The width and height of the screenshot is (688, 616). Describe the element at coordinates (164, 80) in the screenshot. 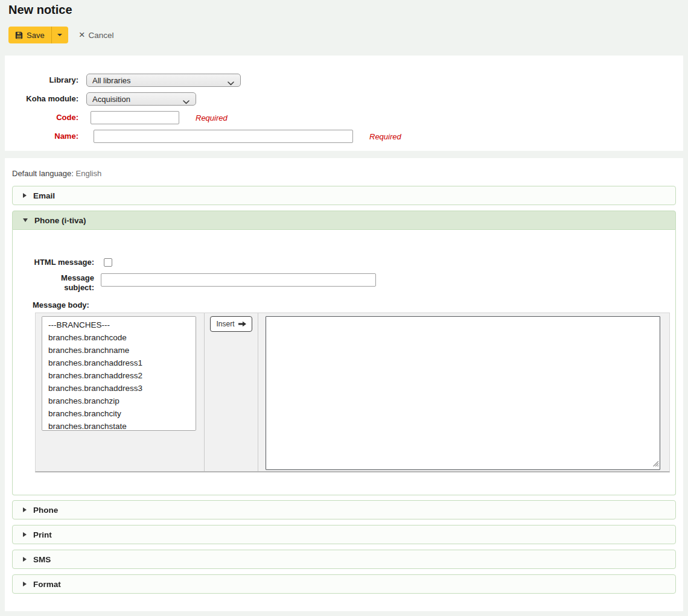

I see `library-select: All libraries` at that location.